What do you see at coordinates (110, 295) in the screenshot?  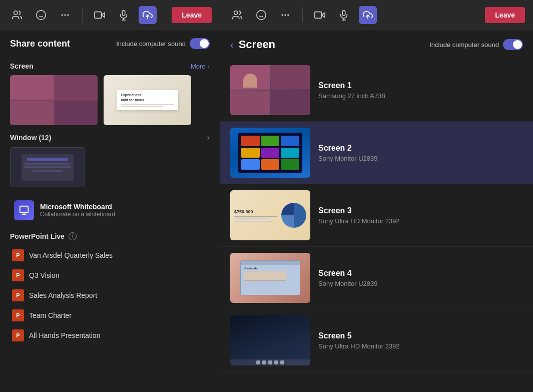 I see `ppt-item-2: P Sales Analysis Report` at bounding box center [110, 295].